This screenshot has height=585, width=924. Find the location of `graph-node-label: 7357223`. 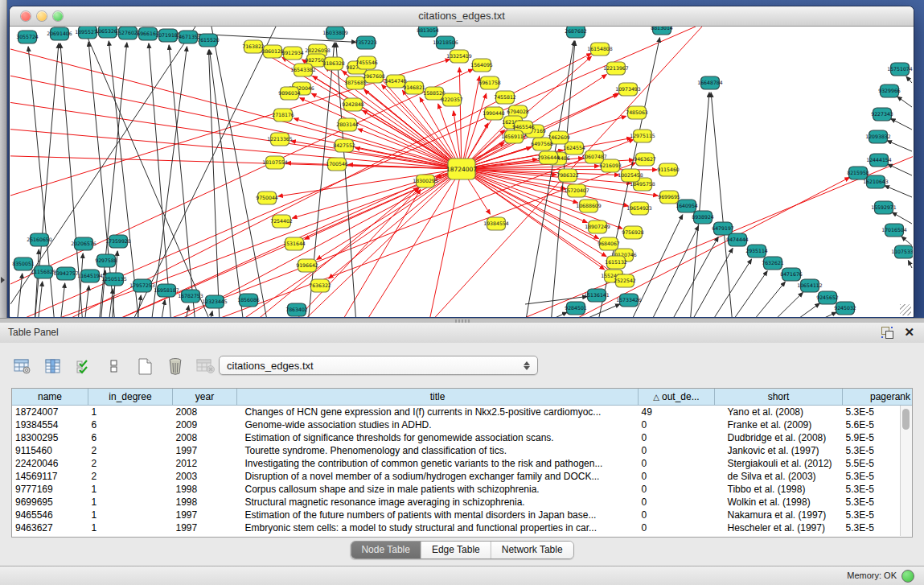

graph-node-label: 7357223 is located at coordinates (366, 42).